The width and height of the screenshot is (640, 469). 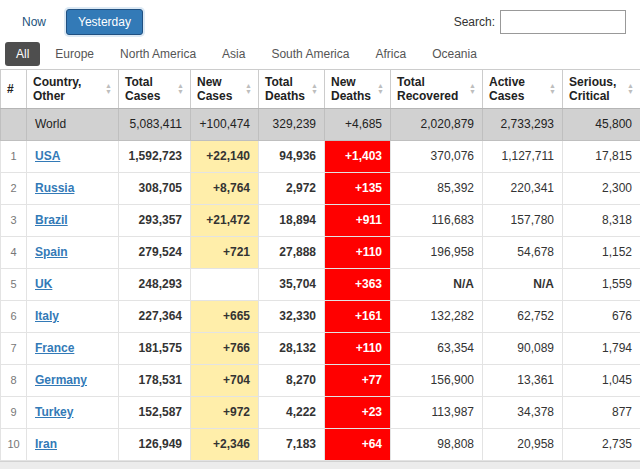 I want to click on rank-cell: 4, so click(x=14, y=253).